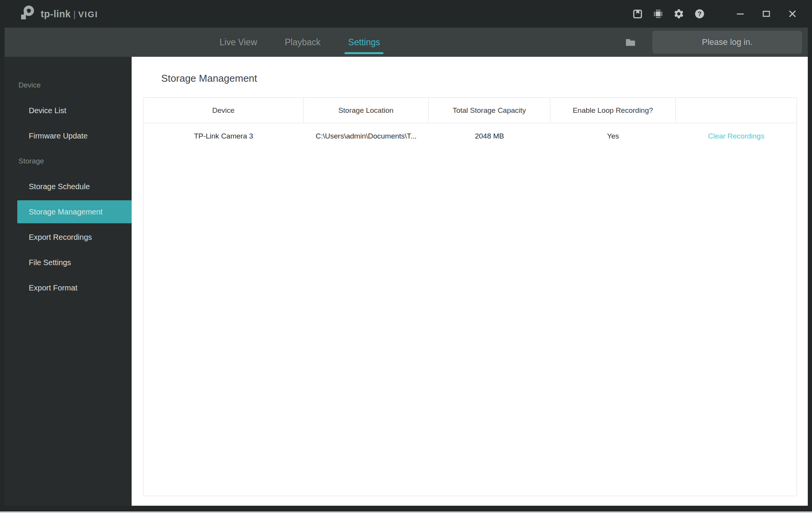 The height and width of the screenshot is (513, 812). What do you see at coordinates (68, 161) in the screenshot?
I see `sidebar-section-storage: Storage` at bounding box center [68, 161].